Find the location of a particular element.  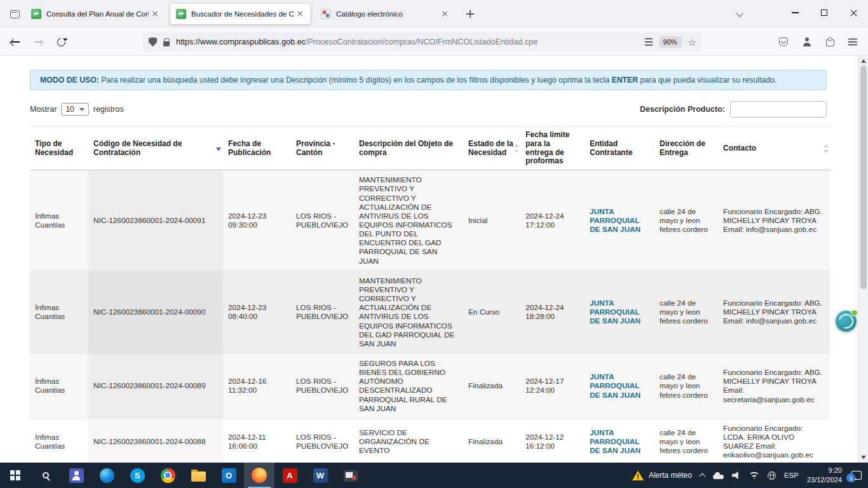

cell-tipo-necesidad: Ínfimas Cuantías is located at coordinates (59, 386).